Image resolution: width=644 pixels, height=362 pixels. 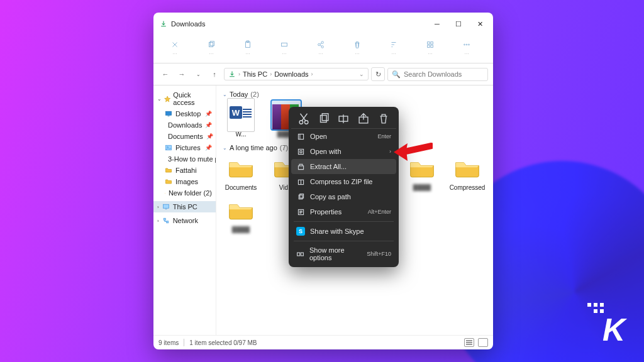 I want to click on folder-item-documents: Documents, so click(x=241, y=172).